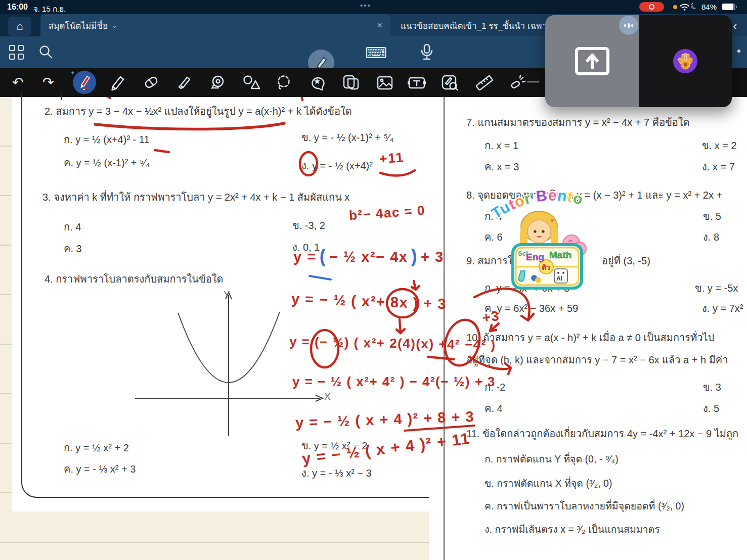  Describe the element at coordinates (719, 146) in the screenshot. I see `q7-option-b: ข. x = 2` at that location.